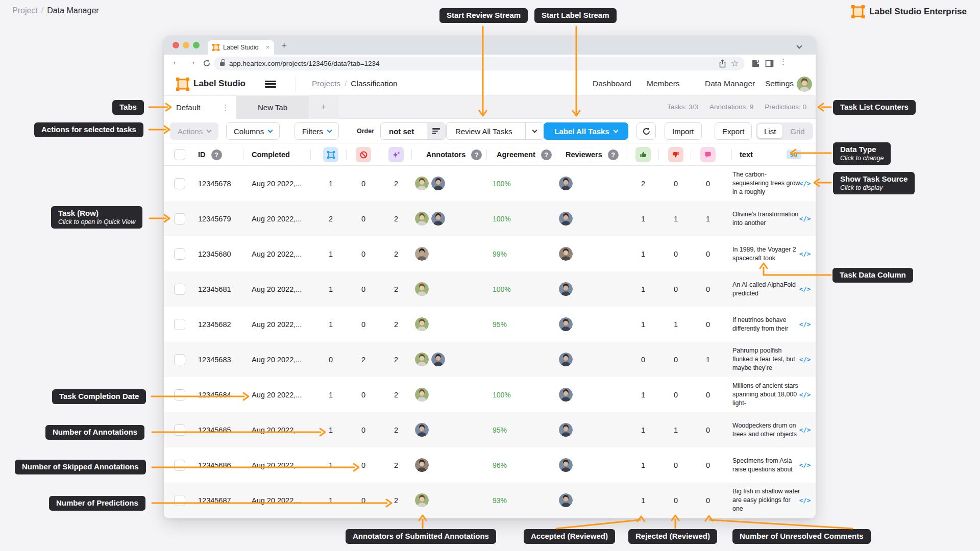 The height and width of the screenshot is (551, 980). I want to click on forward-icon: →, so click(192, 62).